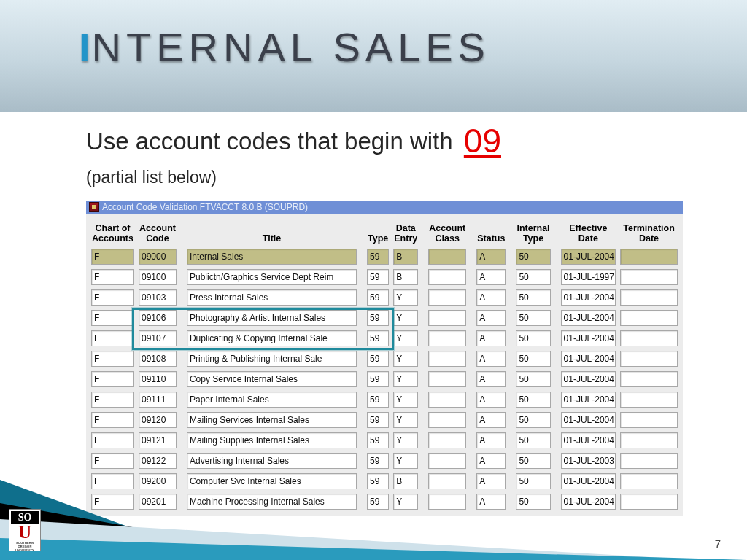 The width and height of the screenshot is (747, 560). I want to click on table-row: F09110Copy Service Internal Sales59YA500…, so click(384, 381).